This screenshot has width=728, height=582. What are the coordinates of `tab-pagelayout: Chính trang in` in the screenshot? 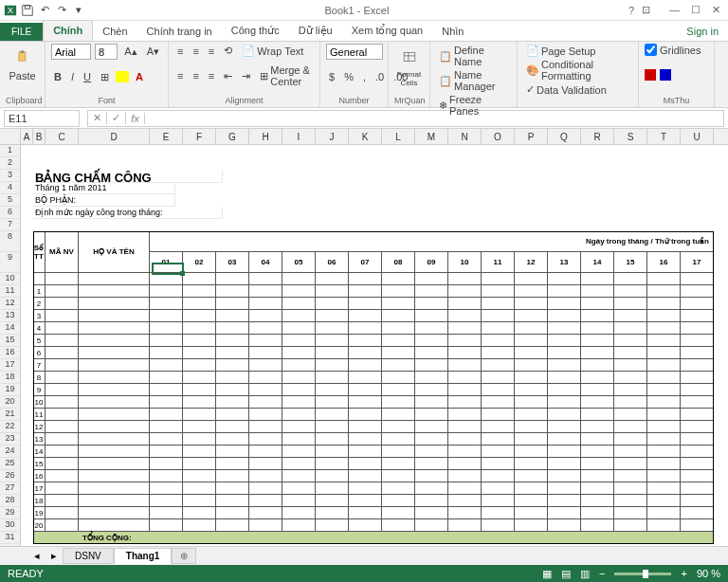 It's located at (180, 31).